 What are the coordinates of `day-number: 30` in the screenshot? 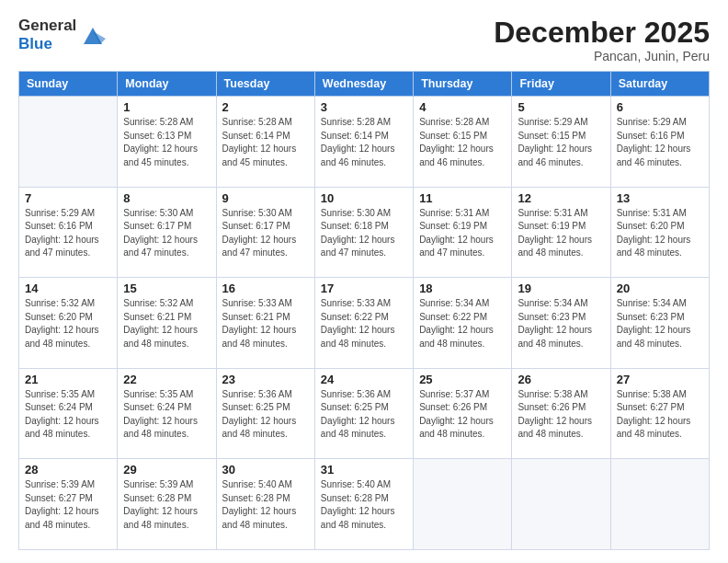 It's located at (266, 469).